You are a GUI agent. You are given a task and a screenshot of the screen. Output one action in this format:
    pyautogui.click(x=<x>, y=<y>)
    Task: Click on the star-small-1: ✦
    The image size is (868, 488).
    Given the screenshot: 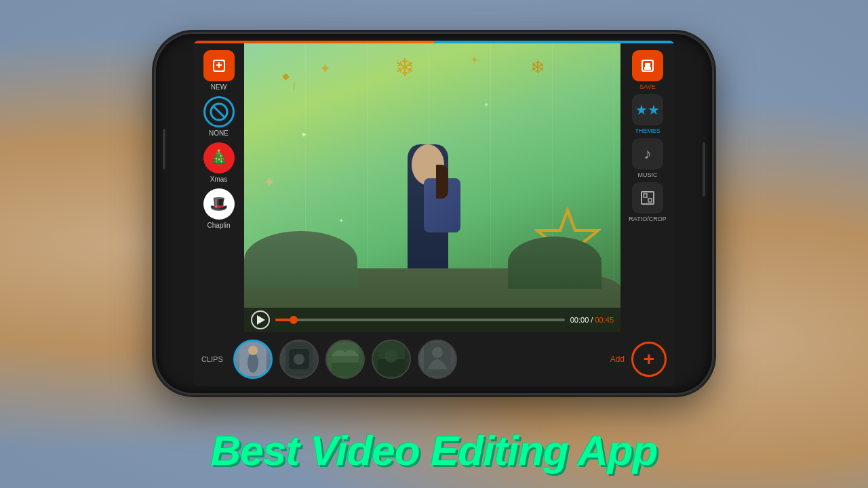 What is the action you would take?
    pyautogui.click(x=475, y=60)
    